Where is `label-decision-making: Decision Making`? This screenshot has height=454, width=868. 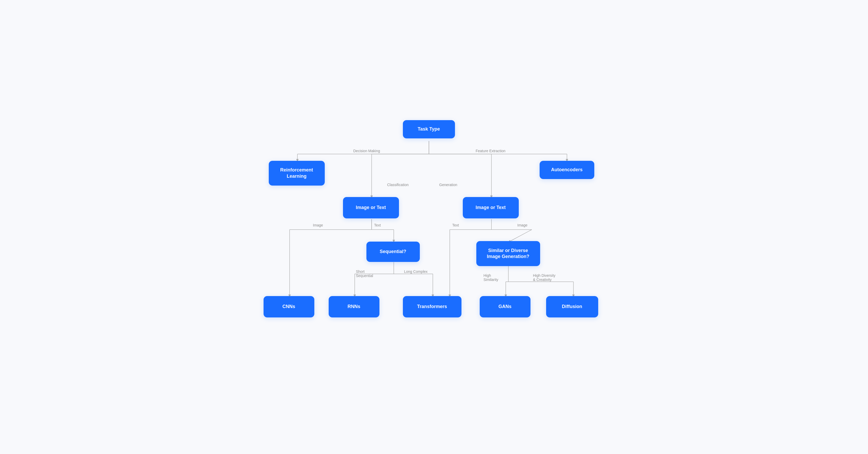
label-decision-making: Decision Making is located at coordinates (367, 151).